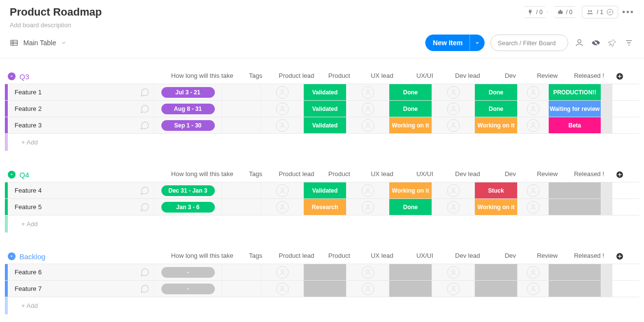 This screenshot has height=322, width=644. Describe the element at coordinates (88, 257) in the screenshot. I see `group-toggle: Backlog` at that location.